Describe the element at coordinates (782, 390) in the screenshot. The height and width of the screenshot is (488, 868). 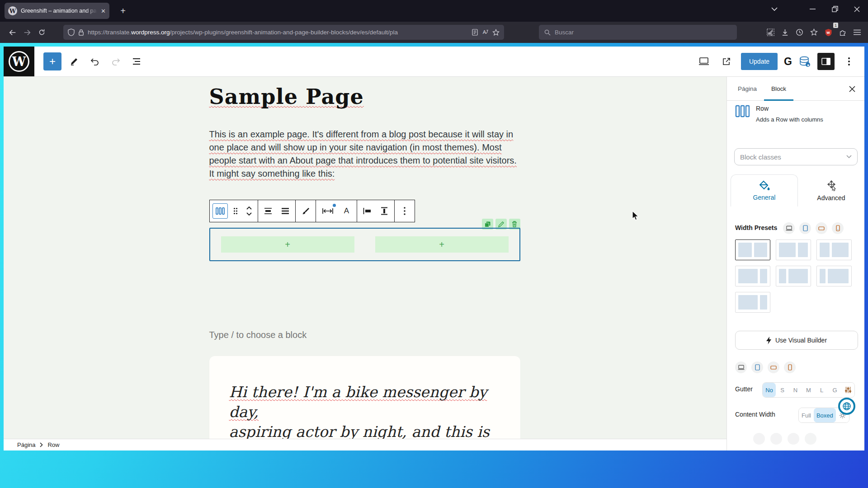
I see `gutter-option-s: S` at that location.